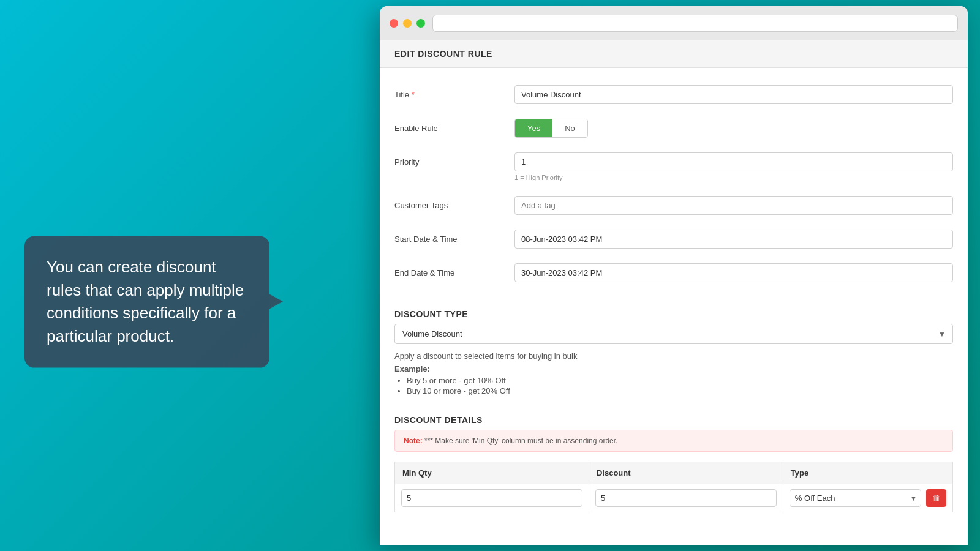  Describe the element at coordinates (674, 129) in the screenshot. I see `enable-rule-row: Enable Rule Yes No` at that location.